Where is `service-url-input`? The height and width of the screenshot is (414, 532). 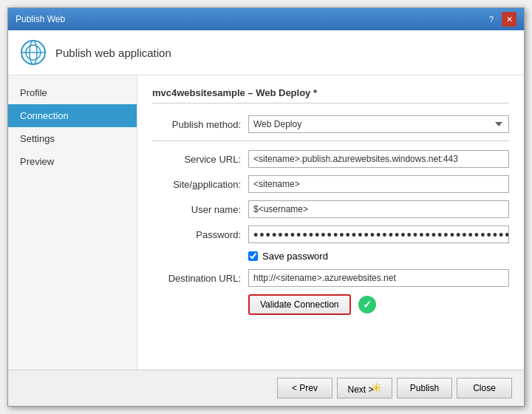
service-url-input is located at coordinates (378, 159).